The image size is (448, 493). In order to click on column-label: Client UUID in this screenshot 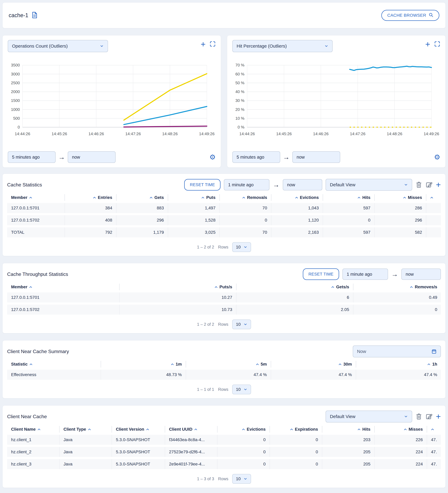, I will do `click(181, 429)`.